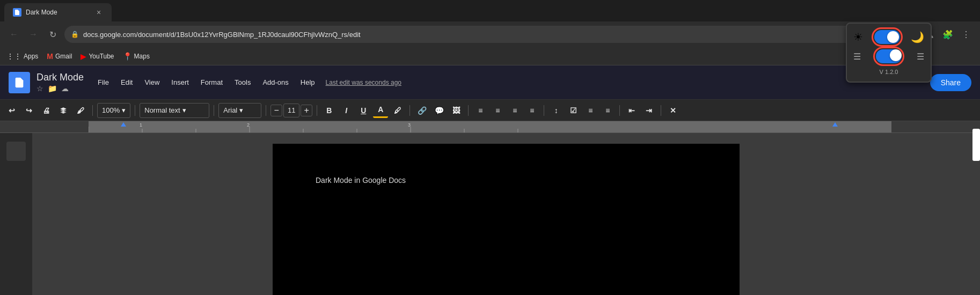  Describe the element at coordinates (308, 83) in the screenshot. I see `menu-help: Help` at that location.